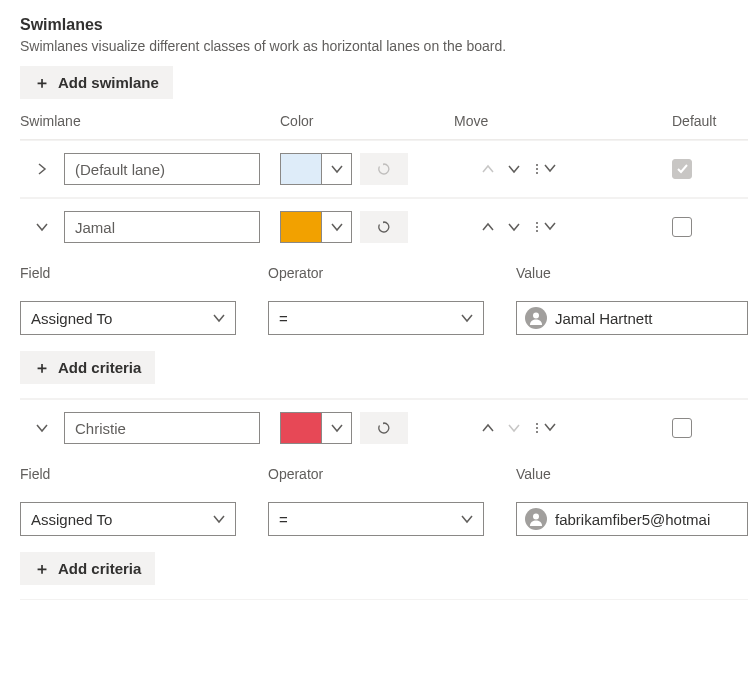  What do you see at coordinates (150, 121) in the screenshot?
I see `col-swimlane: Swimlane` at bounding box center [150, 121].